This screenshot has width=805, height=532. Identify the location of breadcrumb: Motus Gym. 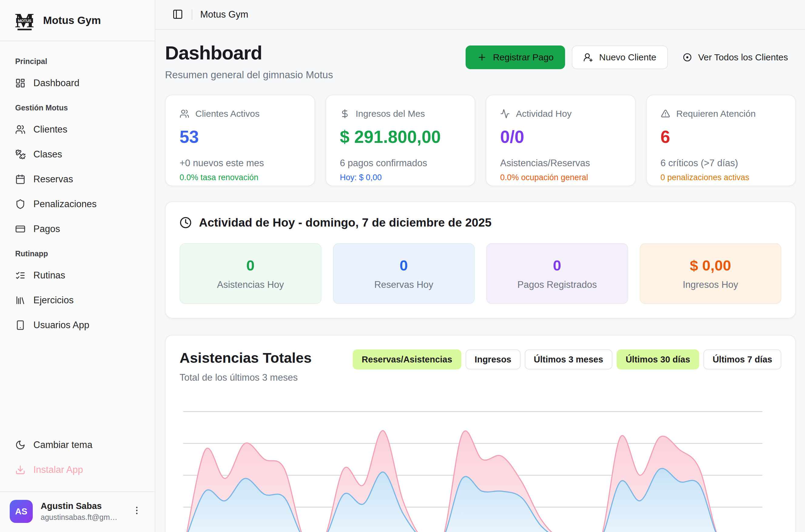
(224, 15).